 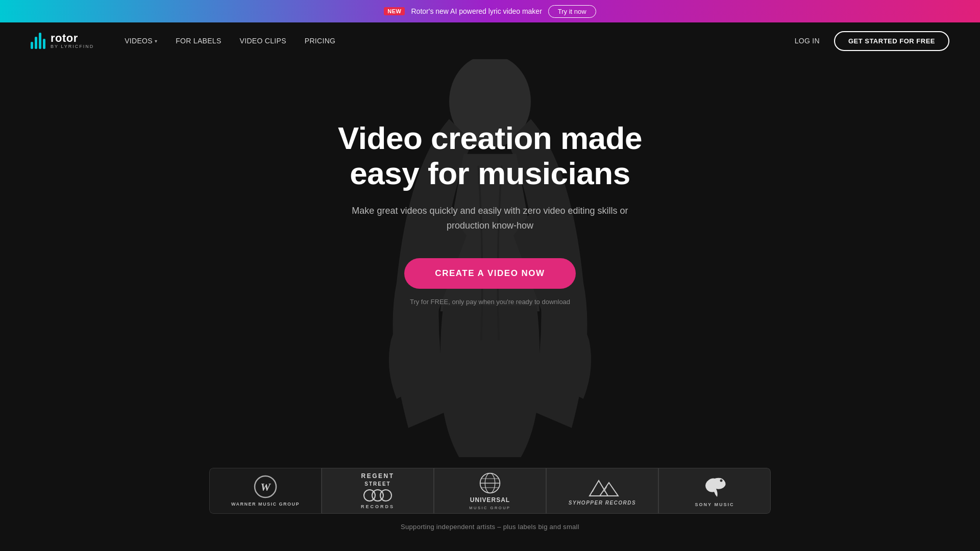 What do you see at coordinates (263, 41) in the screenshot?
I see `nav-item-video-clips: VIDEO CLIPS` at bounding box center [263, 41].